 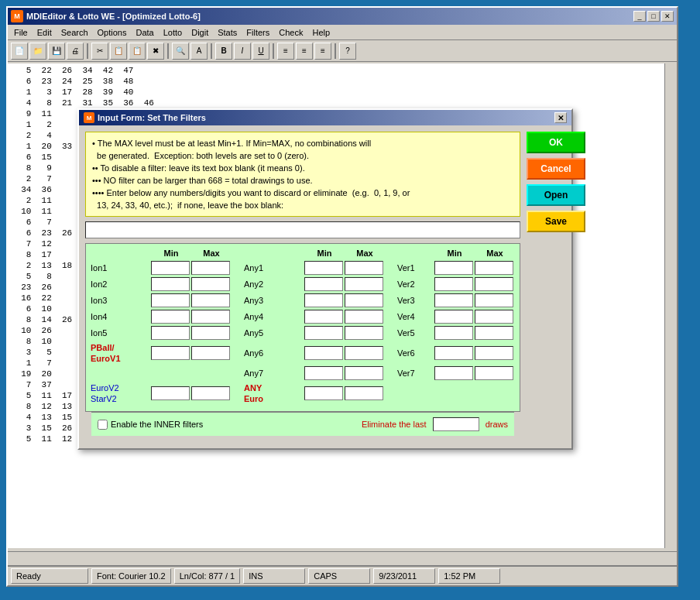 I want to click on ver4-max-input, so click(x=494, y=317).